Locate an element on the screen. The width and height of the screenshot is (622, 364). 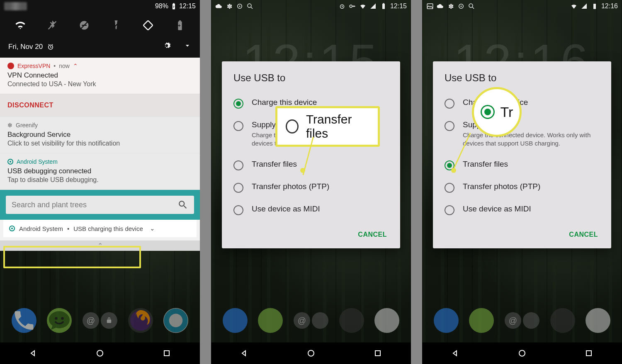
rotate-toggle is located at coordinates (148, 25).